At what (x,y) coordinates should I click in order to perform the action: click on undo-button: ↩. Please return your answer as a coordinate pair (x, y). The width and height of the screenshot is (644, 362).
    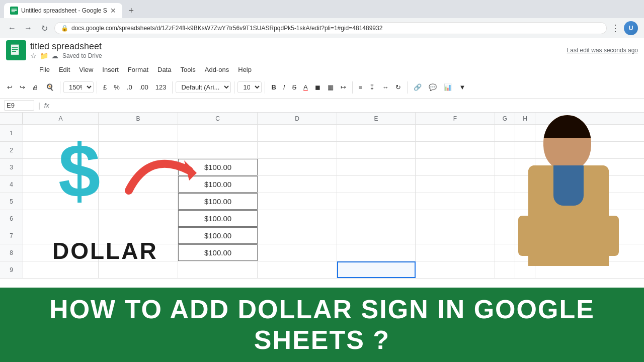
    Looking at the image, I should click on (10, 87).